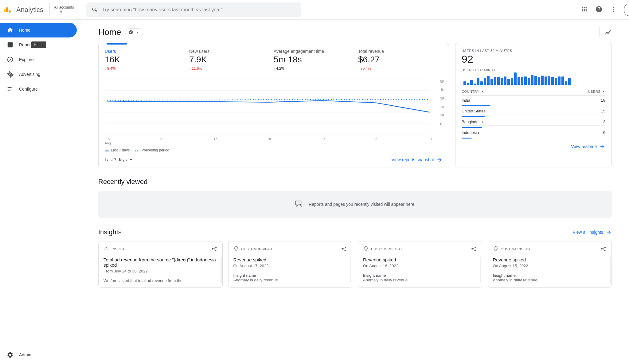 The height and width of the screenshot is (364, 629). I want to click on rt-users: 13, so click(603, 122).